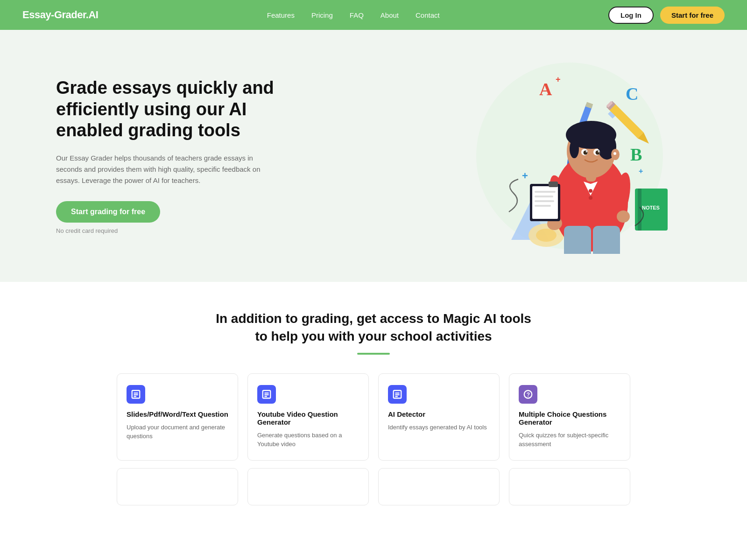 Image resolution: width=747 pixels, height=560 pixels. I want to click on nav-features: Features, so click(281, 15).